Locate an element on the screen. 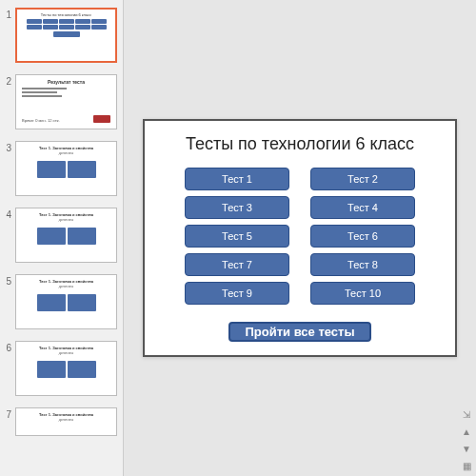  zoom-down-icon: ▼ is located at coordinates (466, 449).